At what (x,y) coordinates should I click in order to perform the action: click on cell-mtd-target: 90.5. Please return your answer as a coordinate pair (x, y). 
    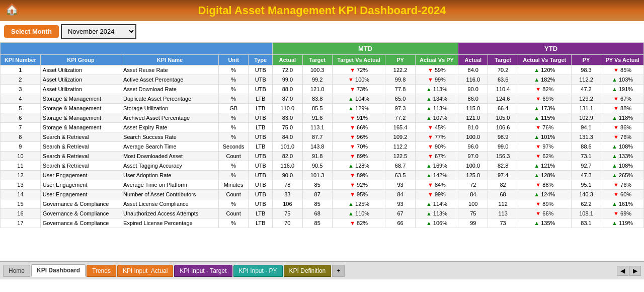
    Looking at the image, I should click on (317, 166).